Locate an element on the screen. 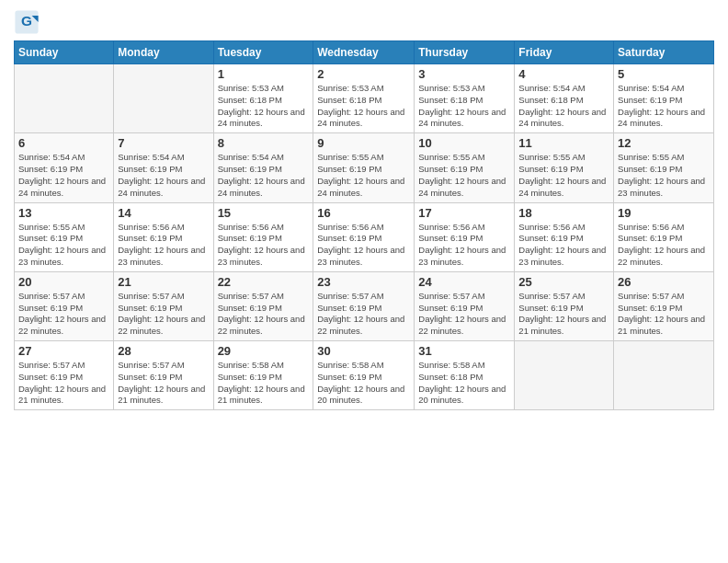 Image resolution: width=728 pixels, height=563 pixels. calendar-cell: 22Sunrise: 5:57 AM Sunset: 6:19 PM Dayli… is located at coordinates (263, 305).